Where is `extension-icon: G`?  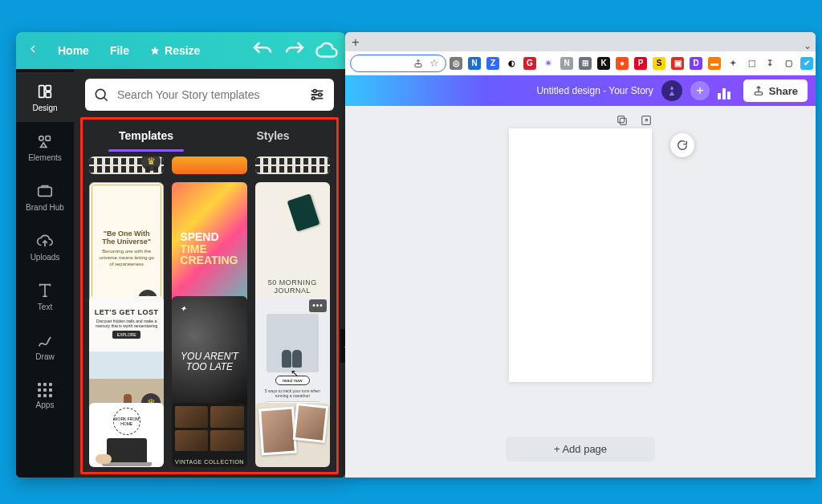
extension-icon: G is located at coordinates (530, 63).